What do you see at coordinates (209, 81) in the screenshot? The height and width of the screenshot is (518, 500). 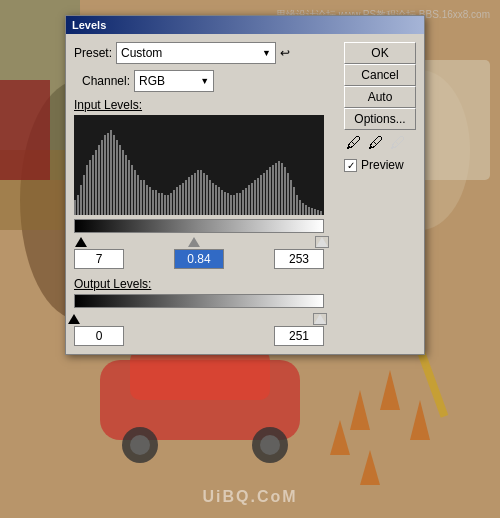 I see `channel-row: Channel: RGB ▼` at bounding box center [209, 81].